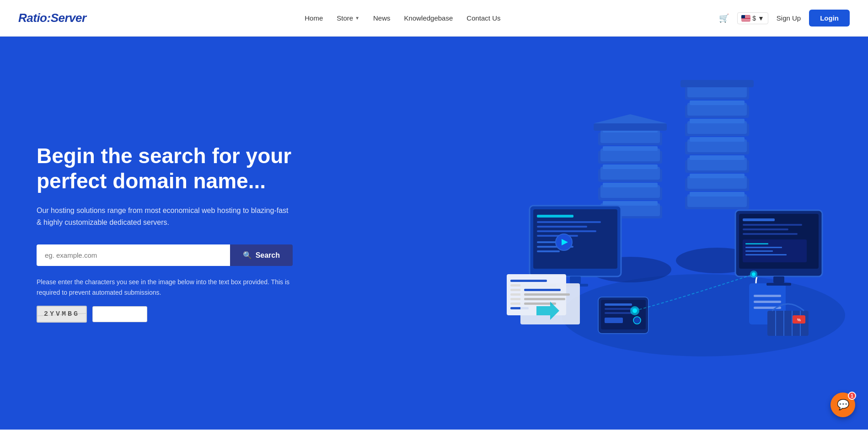 The image size is (868, 430). What do you see at coordinates (165, 217) in the screenshot?
I see `hero-subtitle: Our hosting solutions range from most ec…` at bounding box center [165, 217].